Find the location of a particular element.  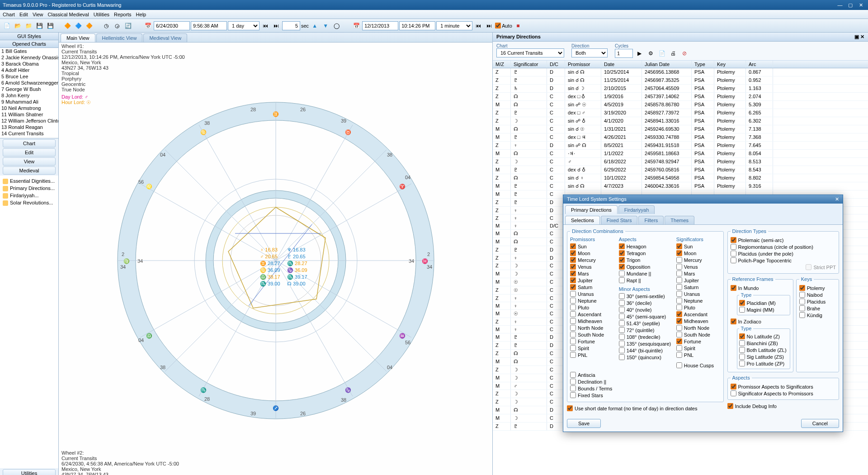

cancel-icon: ⊘ is located at coordinates (684, 53).